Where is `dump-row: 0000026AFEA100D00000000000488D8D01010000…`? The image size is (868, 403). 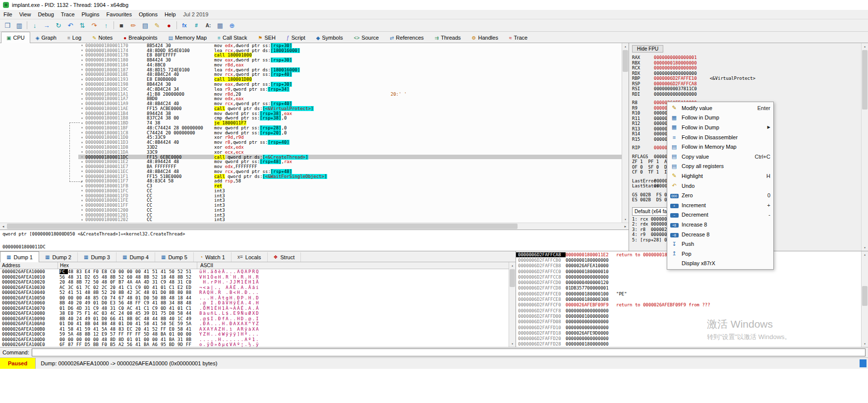 dump-row: 0000026AFEA100D00000000000488D8D01010000… is located at coordinates (258, 340).